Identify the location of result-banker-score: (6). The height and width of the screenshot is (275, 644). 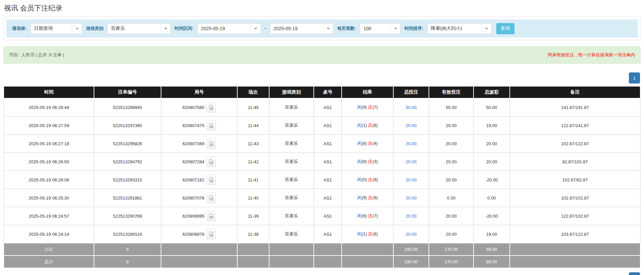
(375, 125).